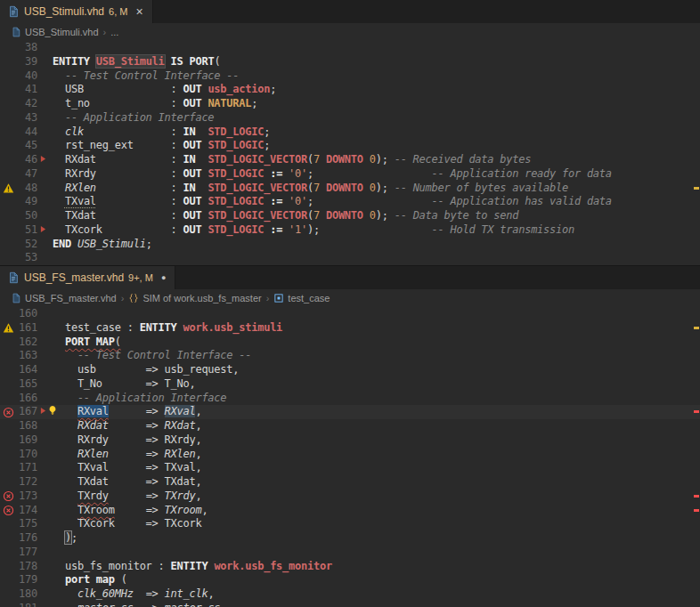 The image size is (700, 607). I want to click on code-line: 39ENTITY USB_Stimuli IS PORT(, so click(350, 62).